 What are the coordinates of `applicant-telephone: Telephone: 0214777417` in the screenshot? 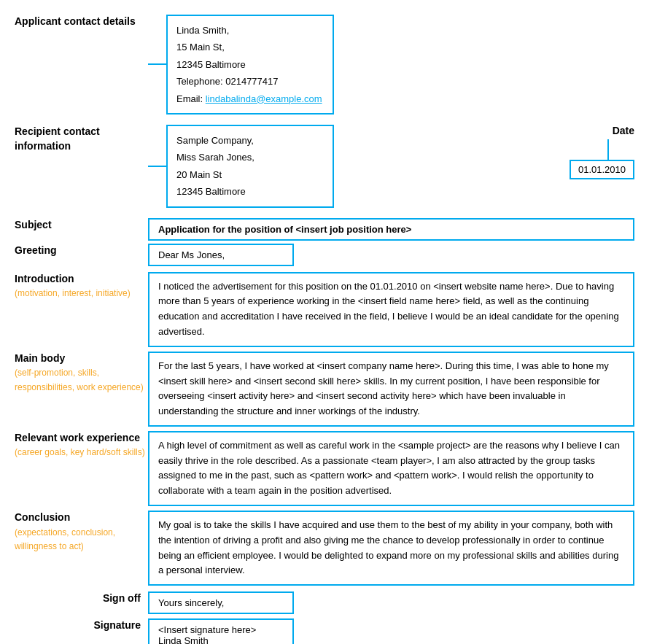 It's located at (250, 82).